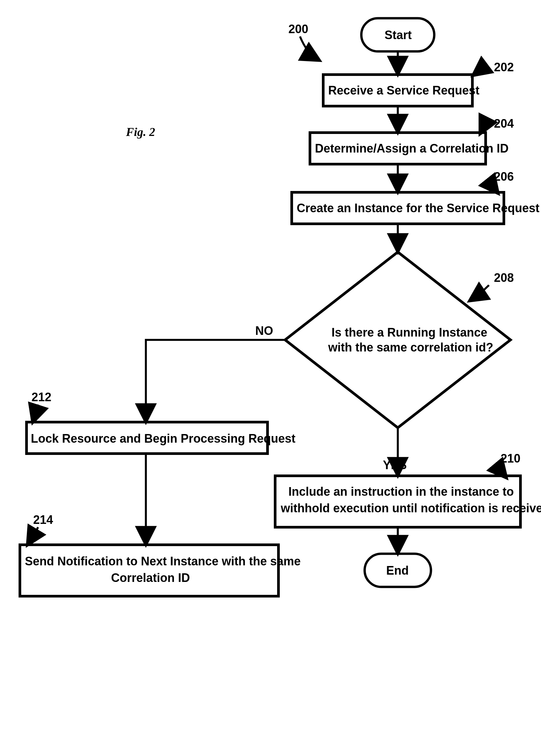  Describe the element at coordinates (410, 347) in the screenshot. I see `decision-208-line2: with the same correlation id?` at that location.